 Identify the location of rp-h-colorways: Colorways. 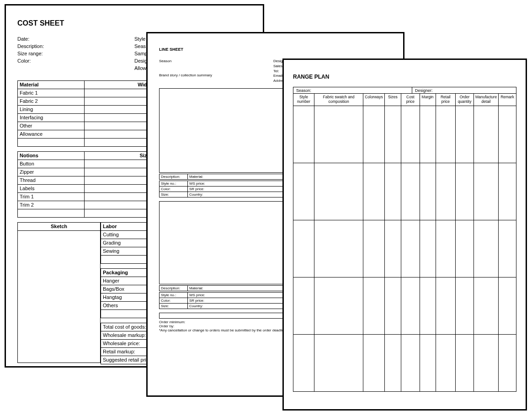
(374, 100).